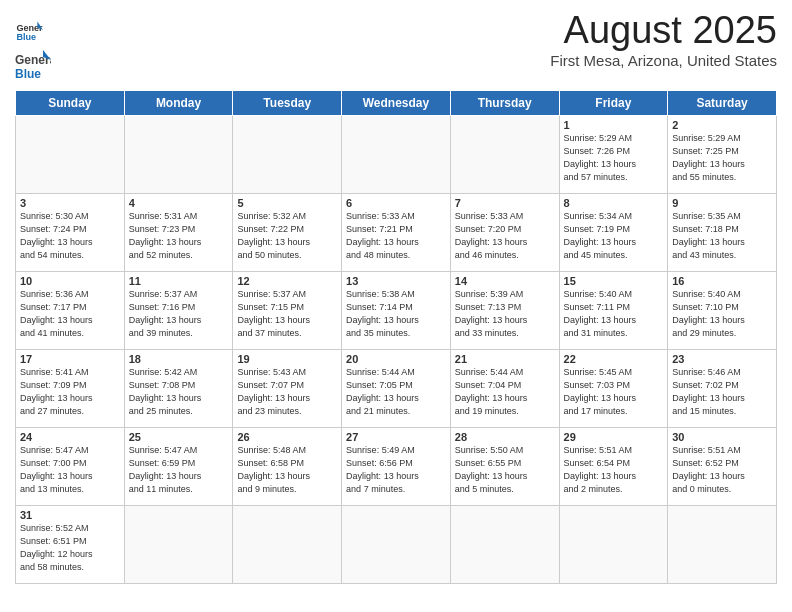 The width and height of the screenshot is (792, 612). What do you see at coordinates (505, 392) in the screenshot?
I see `day-info: Sunrise: 5:44 AM Sunset: 7:04 PM Dayligh…` at bounding box center [505, 392].